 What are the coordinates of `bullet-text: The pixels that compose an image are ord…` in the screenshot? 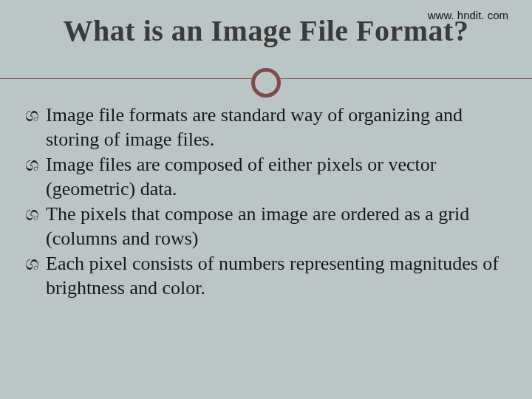 It's located at (276, 226).